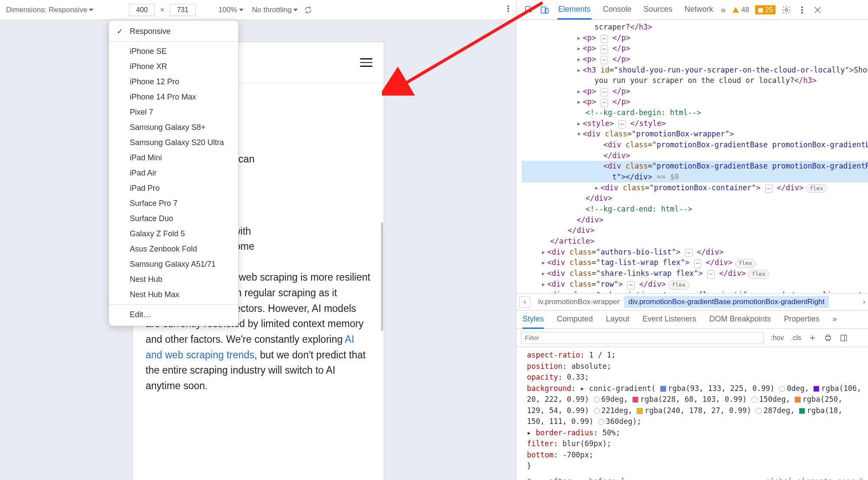 The height and width of the screenshot is (480, 868). I want to click on device-option: iPad Mini, so click(174, 158).